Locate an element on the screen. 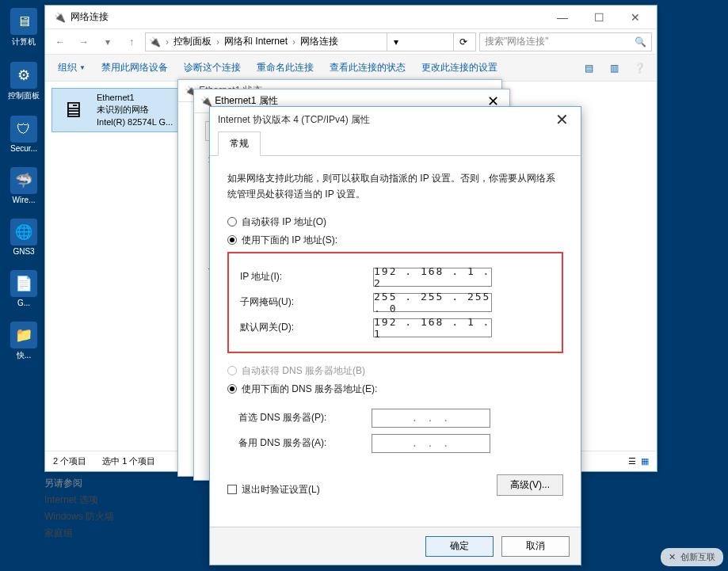 The height and width of the screenshot is (571, 728). forward-button: → is located at coordinates (84, 42).